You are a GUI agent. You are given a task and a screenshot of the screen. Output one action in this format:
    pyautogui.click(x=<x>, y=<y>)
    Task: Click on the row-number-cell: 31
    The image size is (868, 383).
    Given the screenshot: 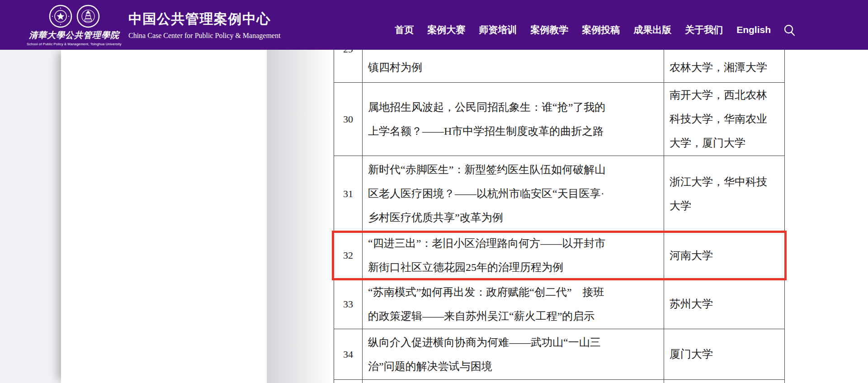 What is the action you would take?
    pyautogui.click(x=348, y=194)
    